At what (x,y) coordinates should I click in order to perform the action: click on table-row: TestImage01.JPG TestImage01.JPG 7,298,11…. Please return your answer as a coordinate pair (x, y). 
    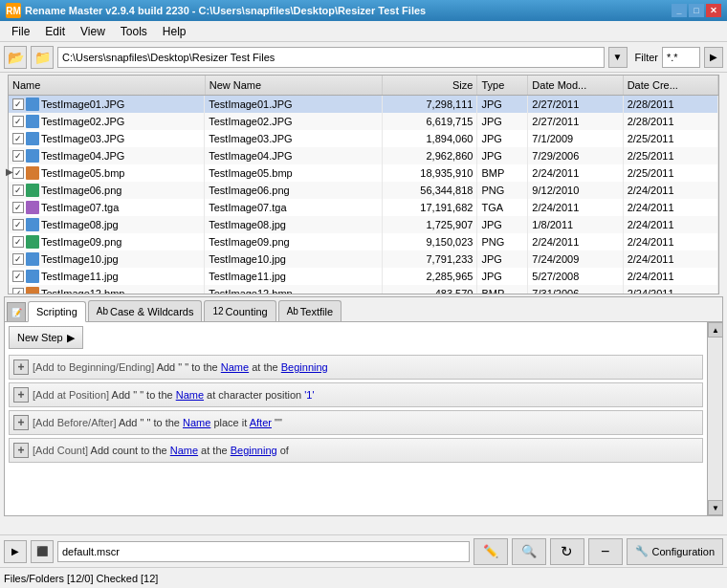
    Looking at the image, I should click on (364, 103).